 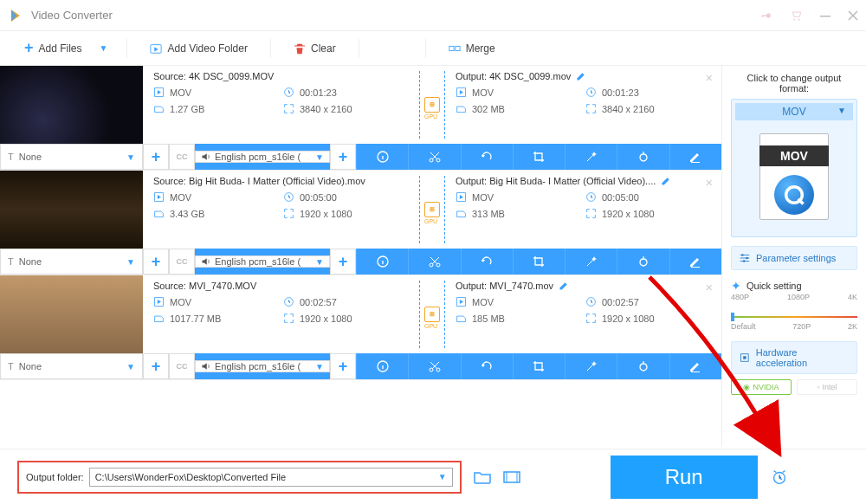 What do you see at coordinates (315, 48) in the screenshot?
I see `clear-button: Clear` at bounding box center [315, 48].